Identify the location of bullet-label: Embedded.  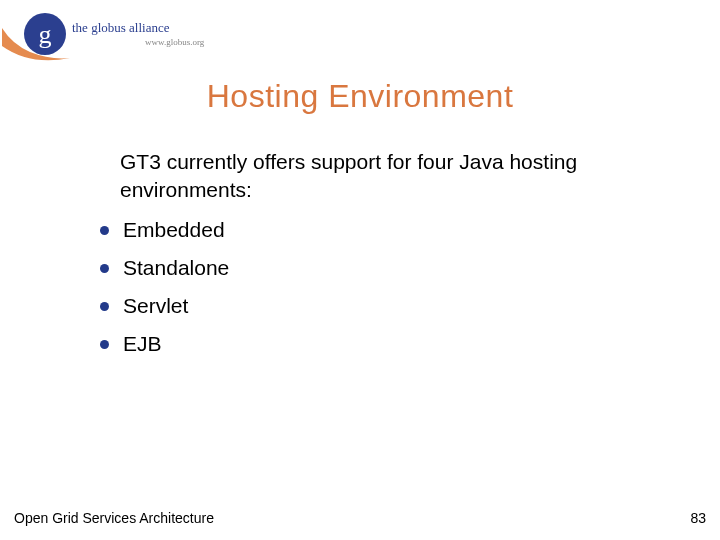
(174, 230).